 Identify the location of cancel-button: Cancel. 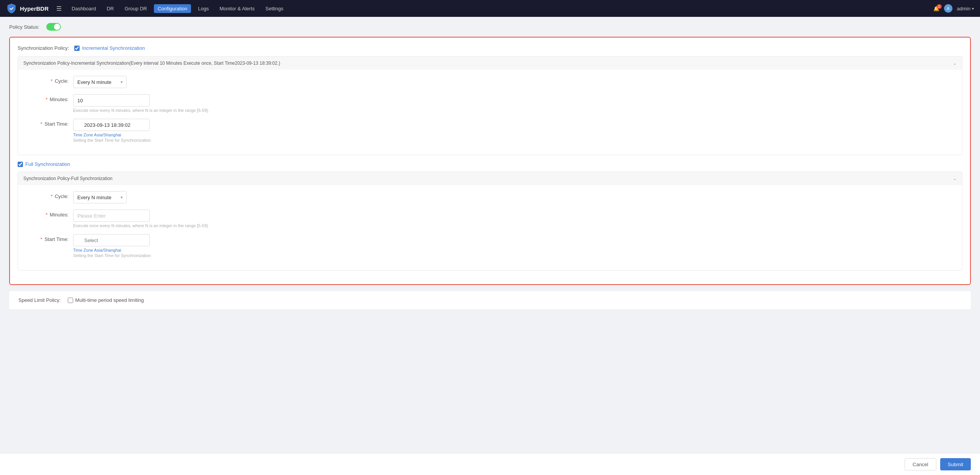
(920, 464).